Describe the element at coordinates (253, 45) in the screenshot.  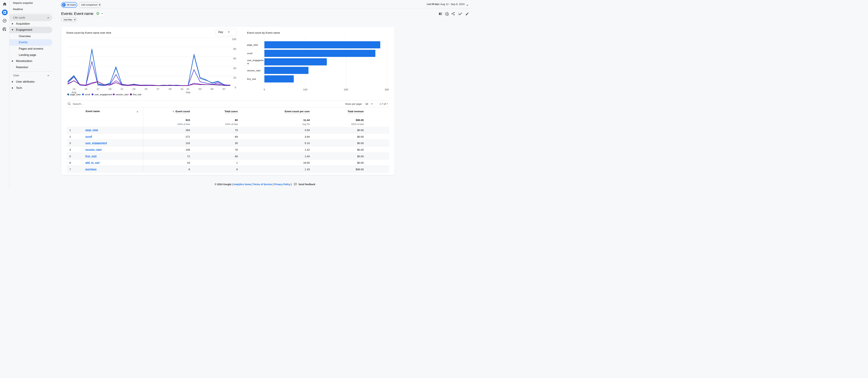
I see `svg-text: page_view` at that location.